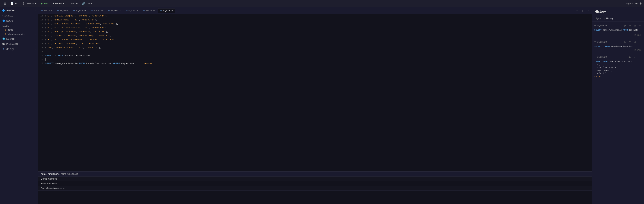 The height and width of the screenshot is (204, 644). I want to click on results-column-header: nome_funcionario nome_funcionario, so click(315, 174).